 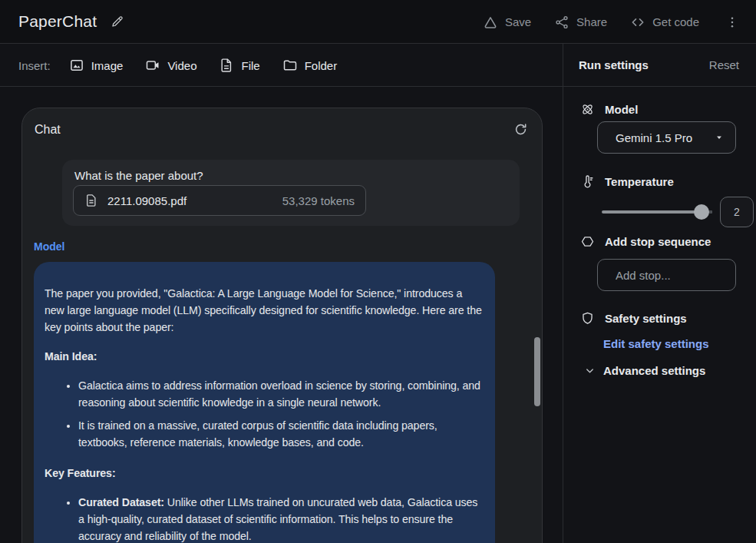 What do you see at coordinates (58, 22) in the screenshot?
I see `app-title: PaperChat` at bounding box center [58, 22].